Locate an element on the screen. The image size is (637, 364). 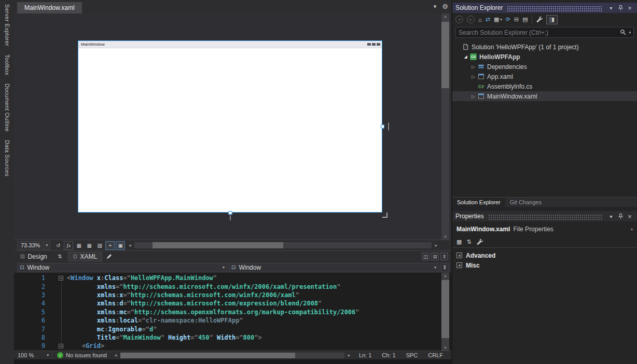
editor-options-gear-icon: ⚙ is located at coordinates (445, 6).